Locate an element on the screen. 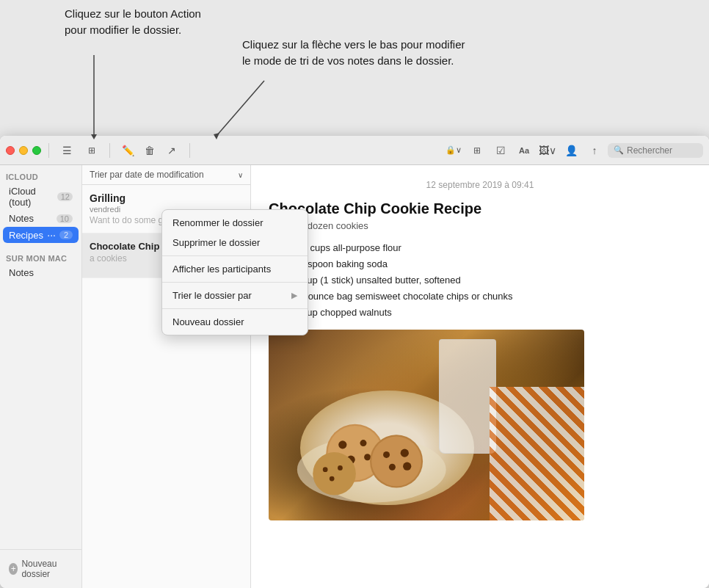 This screenshot has height=588, width=709. sort-label: Trier par date de modification is located at coordinates (147, 175).